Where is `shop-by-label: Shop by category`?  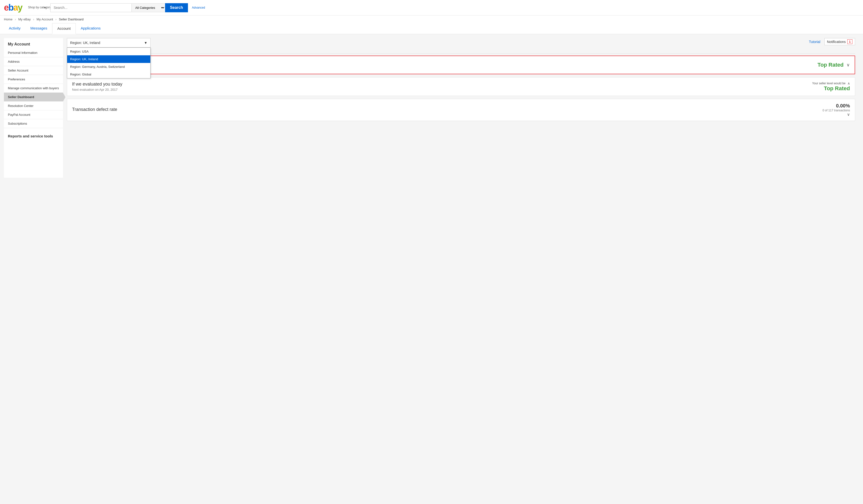 shop-by-label: Shop by category is located at coordinates (36, 8).